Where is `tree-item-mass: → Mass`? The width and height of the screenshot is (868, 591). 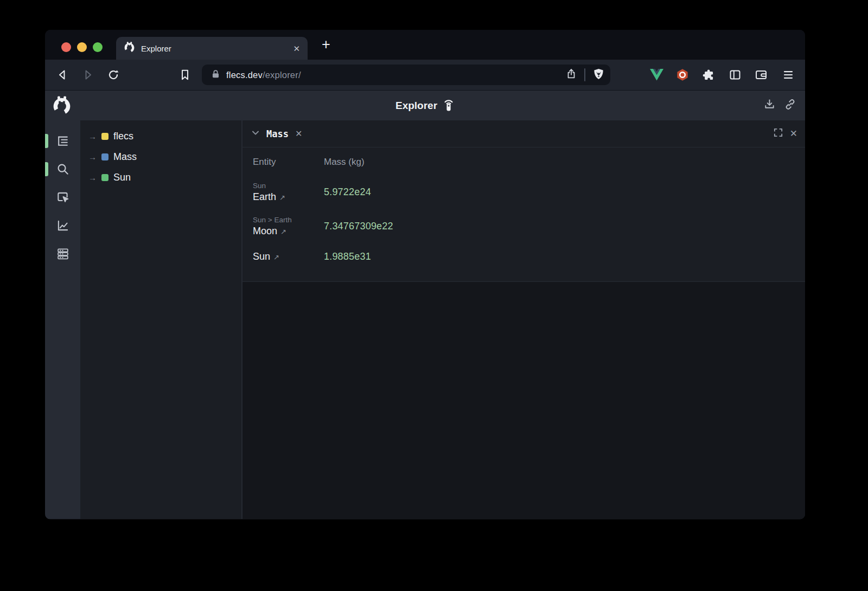
tree-item-mass: → Mass is located at coordinates (161, 157).